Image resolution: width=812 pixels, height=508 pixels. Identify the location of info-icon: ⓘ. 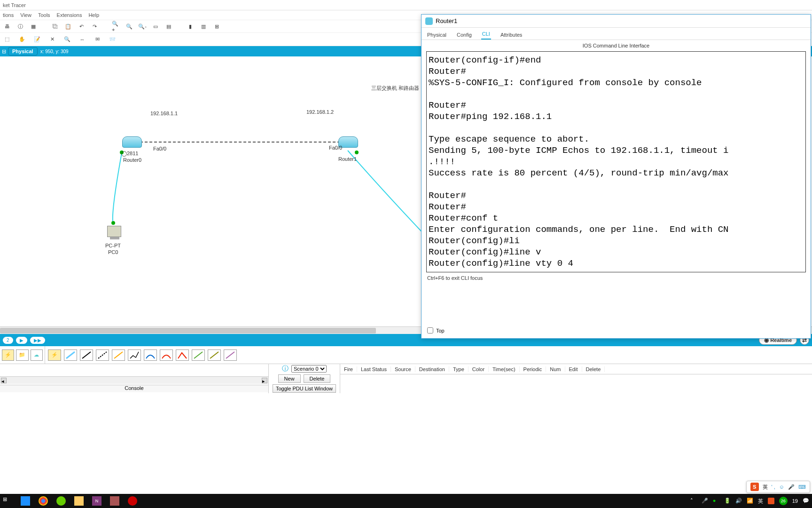
(20, 26).